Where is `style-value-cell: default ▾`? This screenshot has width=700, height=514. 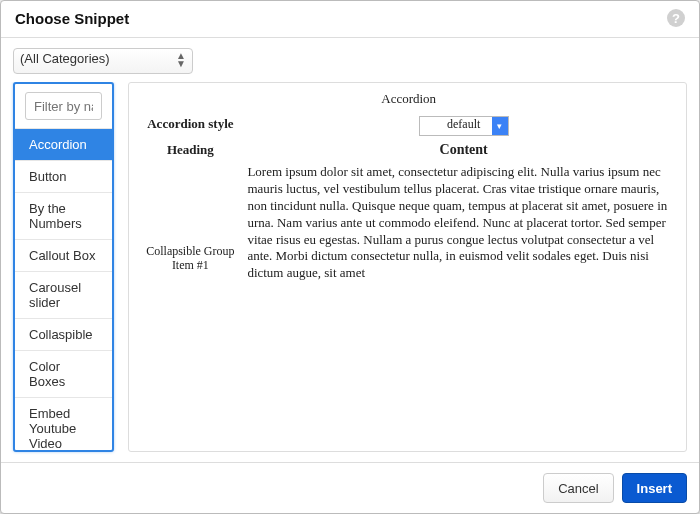 style-value-cell: default ▾ is located at coordinates (464, 126).